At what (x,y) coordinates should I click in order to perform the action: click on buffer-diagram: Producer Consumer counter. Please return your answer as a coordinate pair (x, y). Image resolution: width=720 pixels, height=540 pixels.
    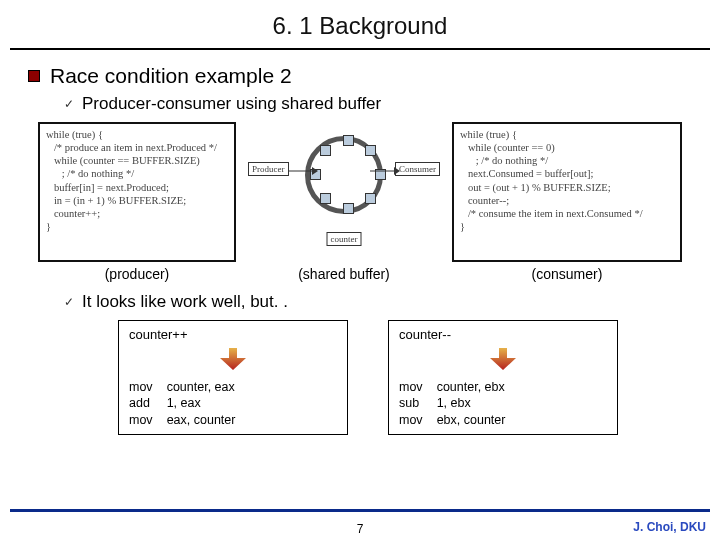
    Looking at the image, I should click on (344, 192).